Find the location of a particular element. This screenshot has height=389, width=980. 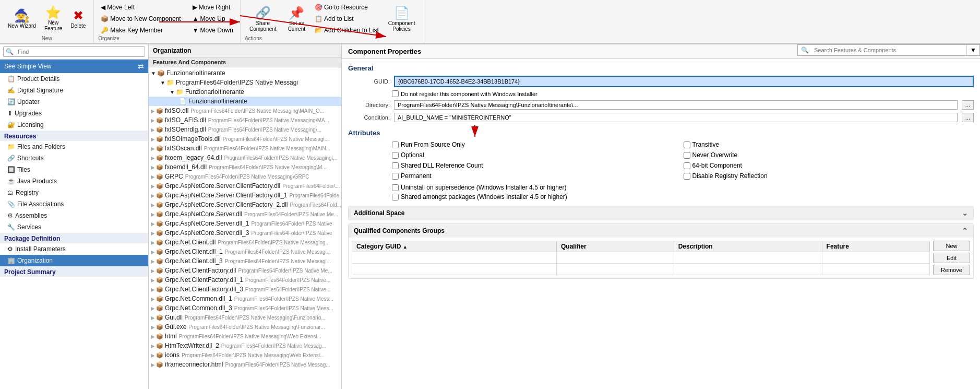

tree-row-grpc-asp2: ▶ 📦 Grpc.AspNetCore.Server.ClientFactory… is located at coordinates (245, 195).